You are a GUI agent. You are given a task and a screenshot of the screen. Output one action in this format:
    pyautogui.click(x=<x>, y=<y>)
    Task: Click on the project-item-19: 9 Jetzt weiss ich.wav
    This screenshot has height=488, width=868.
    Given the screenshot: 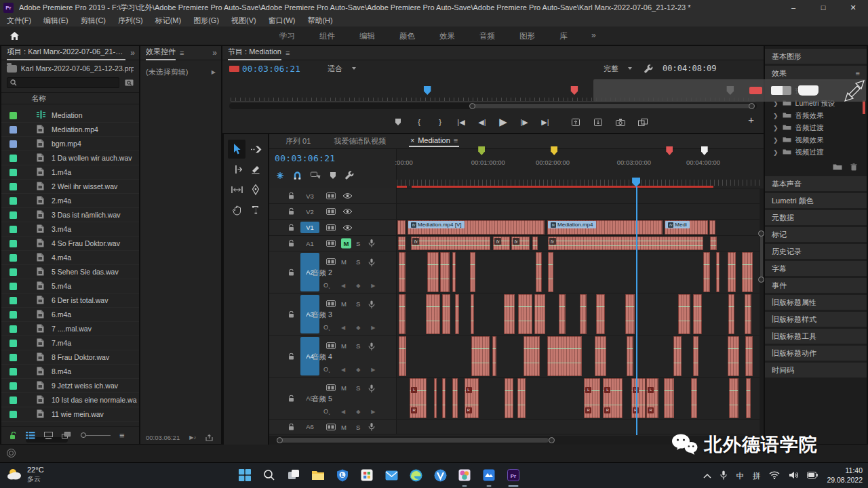 What is the action you would take?
    pyautogui.click(x=71, y=386)
    